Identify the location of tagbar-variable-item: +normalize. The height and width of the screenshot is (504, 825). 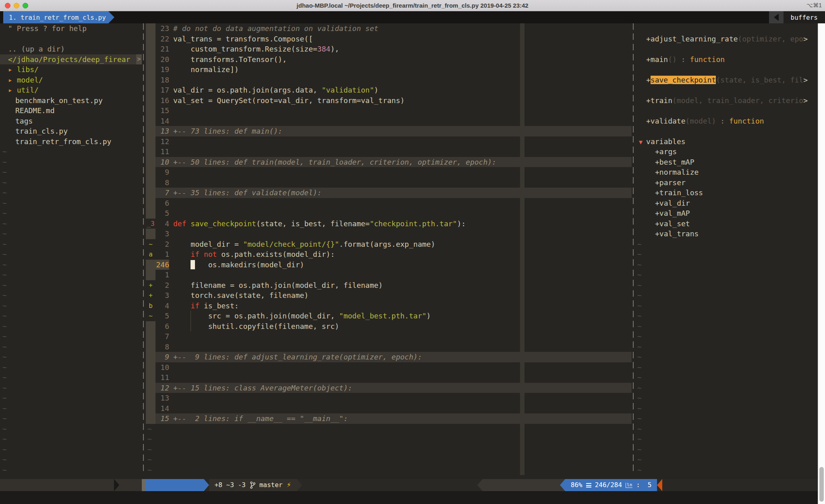
(727, 172).